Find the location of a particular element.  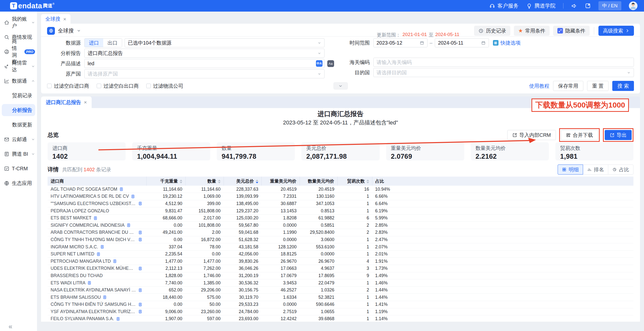

avatar is located at coordinates (633, 6).